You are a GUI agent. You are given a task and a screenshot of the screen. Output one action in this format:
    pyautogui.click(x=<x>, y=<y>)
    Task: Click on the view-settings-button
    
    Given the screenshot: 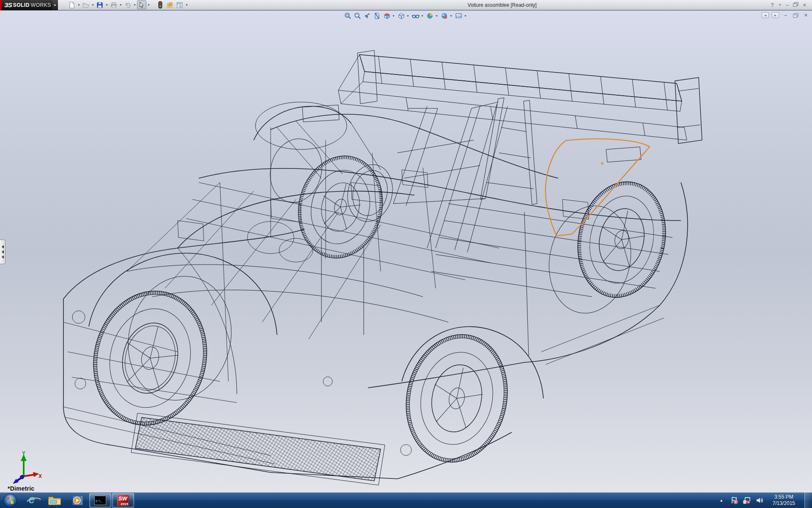 What is the action you would take?
    pyautogui.click(x=458, y=16)
    